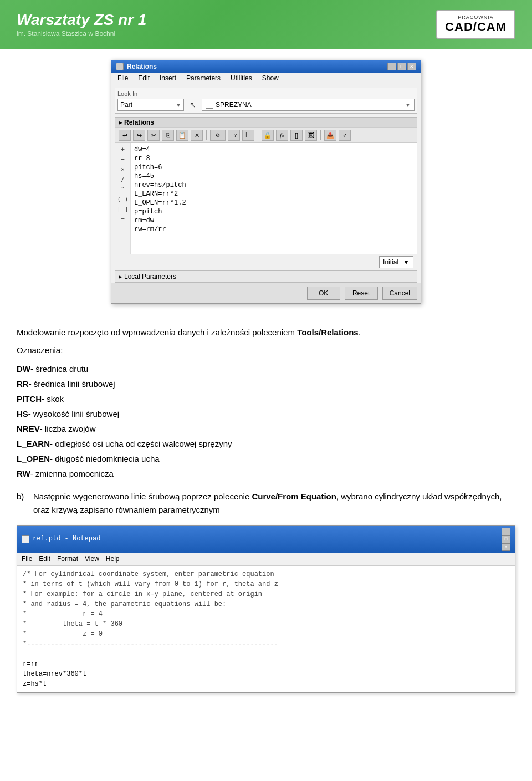 The height and width of the screenshot is (781, 532). I want to click on relations-label: Relations, so click(139, 122).